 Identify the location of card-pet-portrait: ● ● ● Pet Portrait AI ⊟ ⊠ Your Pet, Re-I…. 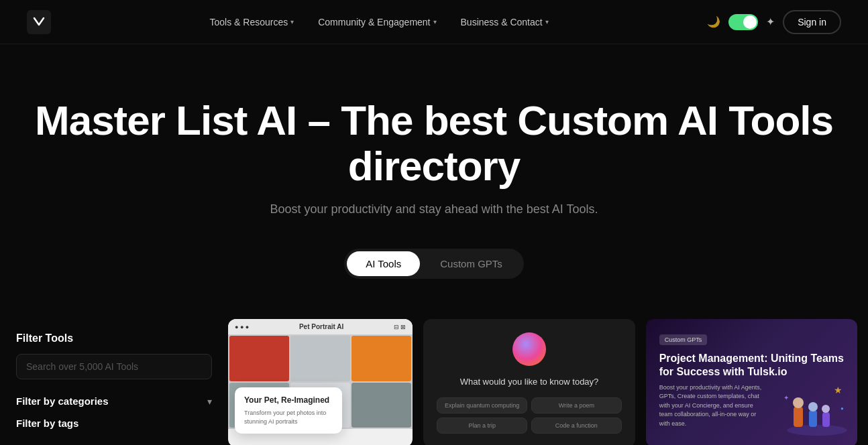
(321, 382).